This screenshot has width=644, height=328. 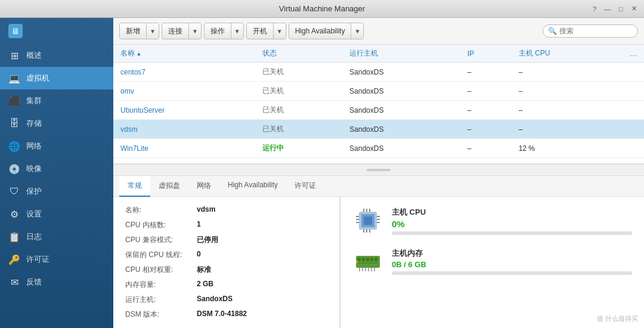 I want to click on col-name: 名称, so click(x=184, y=54).